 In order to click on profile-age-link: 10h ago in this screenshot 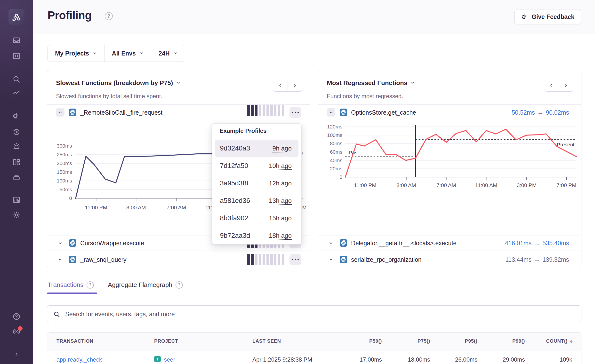, I will do `click(280, 166)`.